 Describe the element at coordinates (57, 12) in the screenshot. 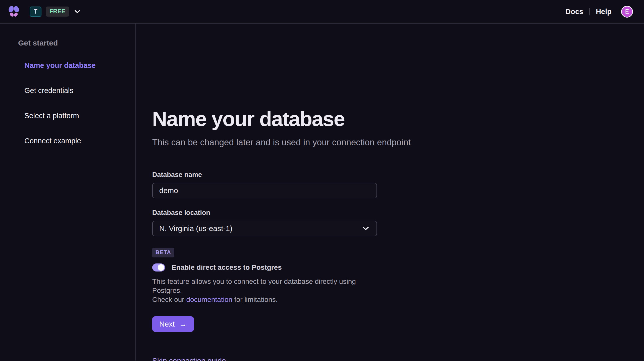

I see `plan-badge: FREE` at that location.